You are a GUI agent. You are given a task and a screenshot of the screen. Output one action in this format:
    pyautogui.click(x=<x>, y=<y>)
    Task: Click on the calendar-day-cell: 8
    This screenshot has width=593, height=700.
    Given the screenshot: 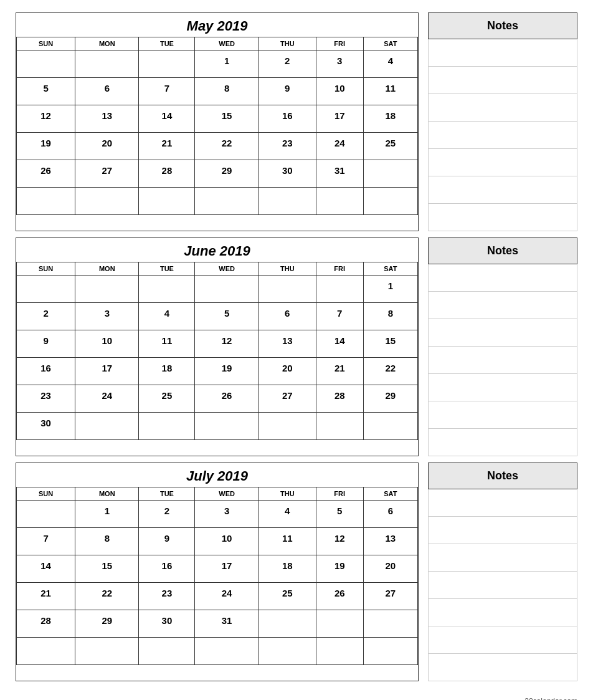 What is the action you would take?
    pyautogui.click(x=390, y=317)
    